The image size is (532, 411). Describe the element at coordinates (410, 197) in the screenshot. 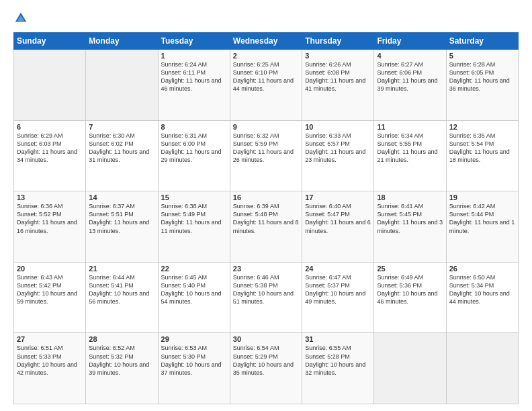

I see `day-number: 18` at that location.